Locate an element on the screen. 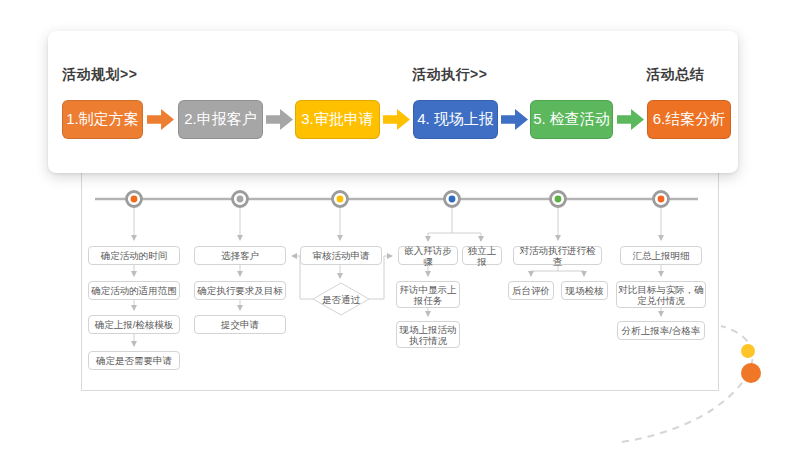 The height and width of the screenshot is (459, 792). flow-box: 后台评价 is located at coordinates (531, 290).